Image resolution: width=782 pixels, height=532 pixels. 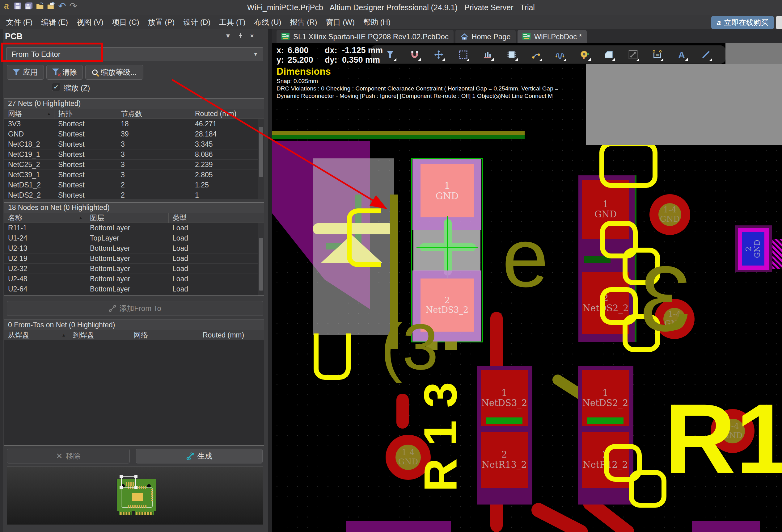 What do you see at coordinates (134, 175) in the screenshot?
I see `table-row: NetC39_1Shortest32.805` at bounding box center [134, 175].